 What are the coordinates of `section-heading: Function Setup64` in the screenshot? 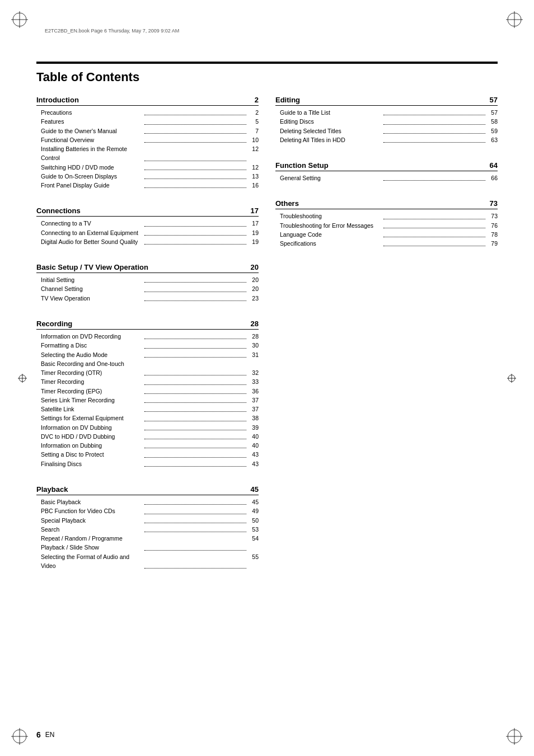 It's located at (386, 166).